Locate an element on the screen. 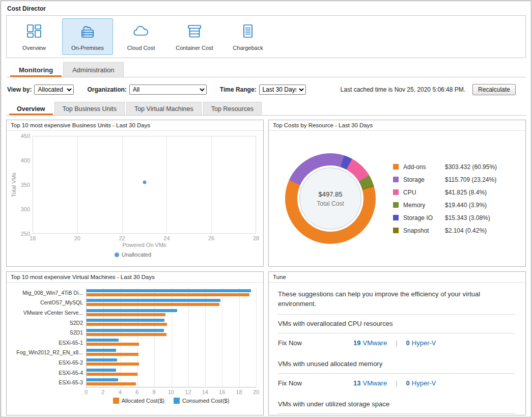 The width and height of the screenshot is (532, 418). donut-legend-item-cpu: CPU$41.825 (8.4%) is located at coordinates (445, 192).